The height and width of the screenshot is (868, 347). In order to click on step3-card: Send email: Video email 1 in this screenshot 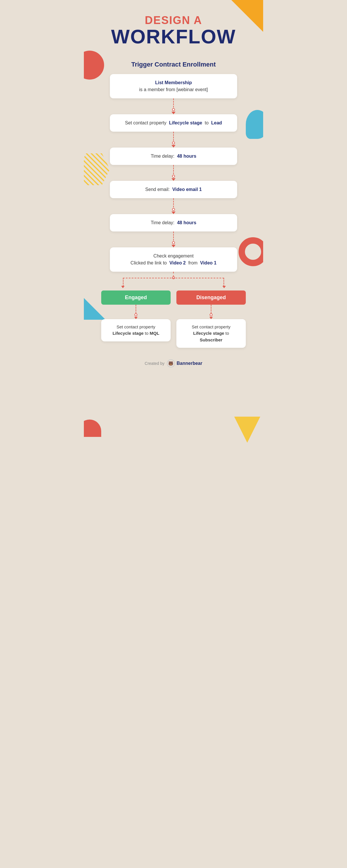, I will do `click(174, 189)`.